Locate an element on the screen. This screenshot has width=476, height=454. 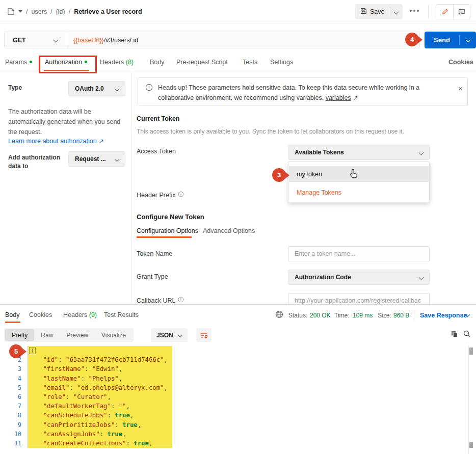
save-button-main: Save is located at coordinates (373, 12).